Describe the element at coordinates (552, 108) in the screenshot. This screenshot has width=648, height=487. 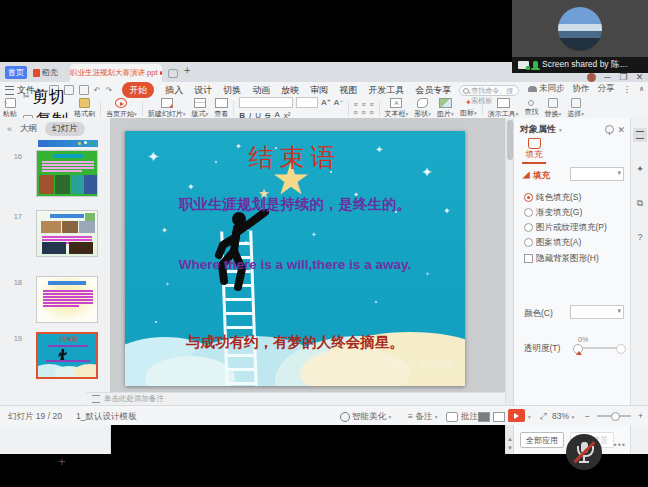
I see `replace-button: 替换▾` at that location.